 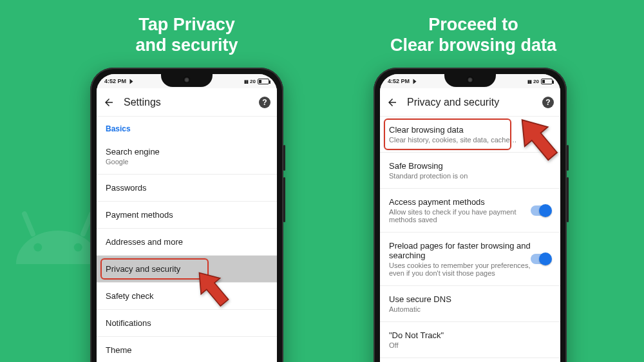 I want to click on item-search-engine: Search engine Google, so click(x=187, y=157).